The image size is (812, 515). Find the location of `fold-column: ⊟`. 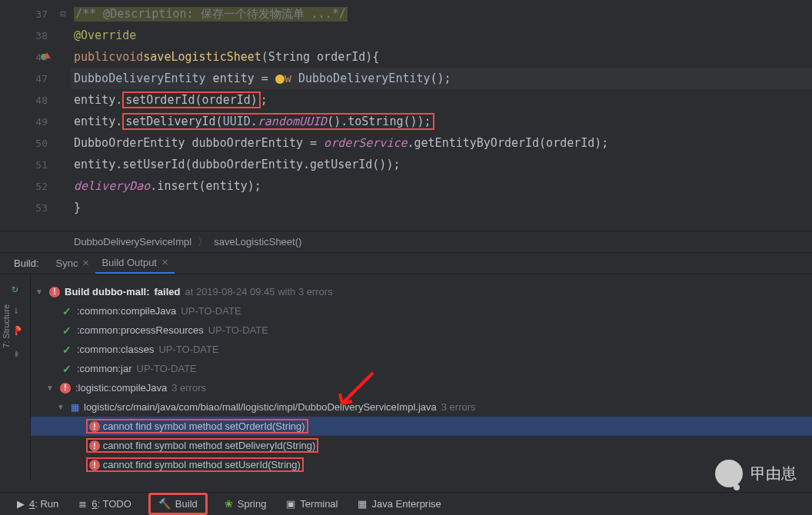

fold-column: ⊟ is located at coordinates (63, 115).